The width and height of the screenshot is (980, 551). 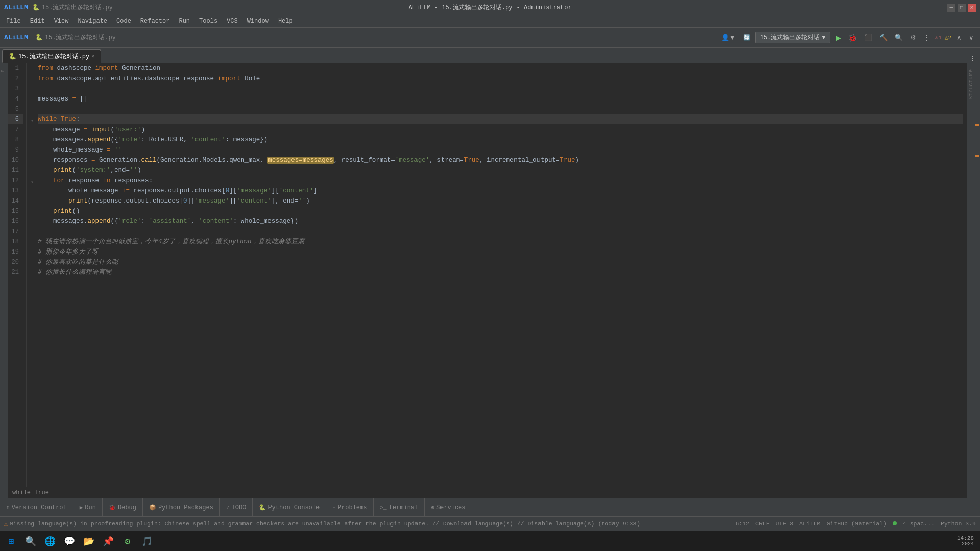 I want to click on tab-run: ▶ Run, so click(x=88, y=507).